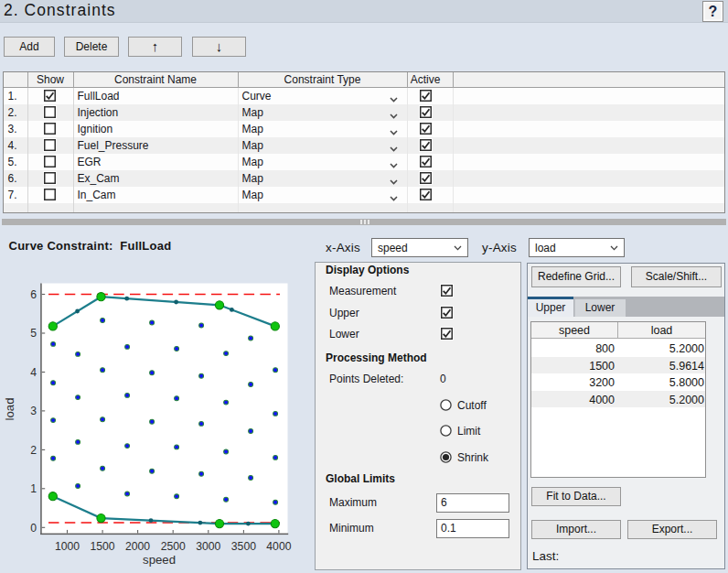 This screenshot has height=573, width=728. Describe the element at coordinates (33, 411) in the screenshot. I see `svg-text: 3` at that location.